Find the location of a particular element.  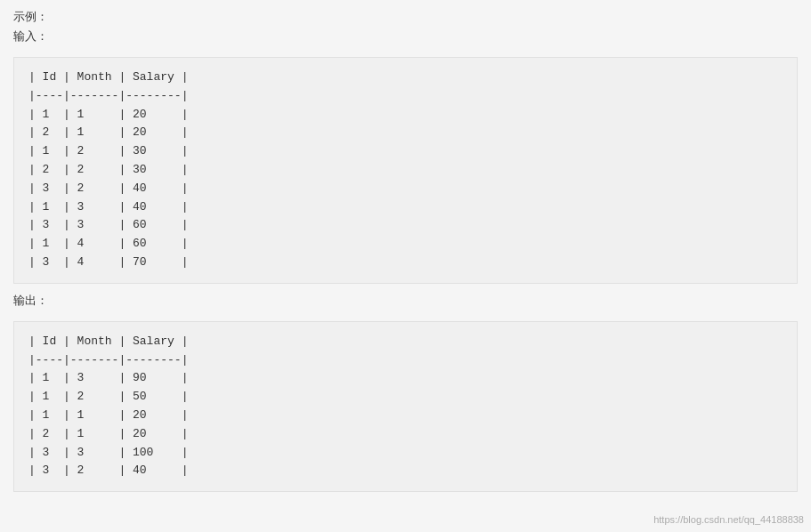

output-label: 输出： is located at coordinates (406, 301).